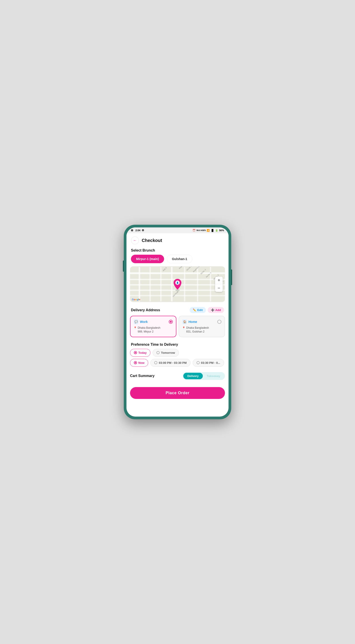 Image resolution: width=355 pixels, height=644 pixels. Describe the element at coordinates (216, 310) in the screenshot. I see `add-address-button: ➕ Add` at that location.